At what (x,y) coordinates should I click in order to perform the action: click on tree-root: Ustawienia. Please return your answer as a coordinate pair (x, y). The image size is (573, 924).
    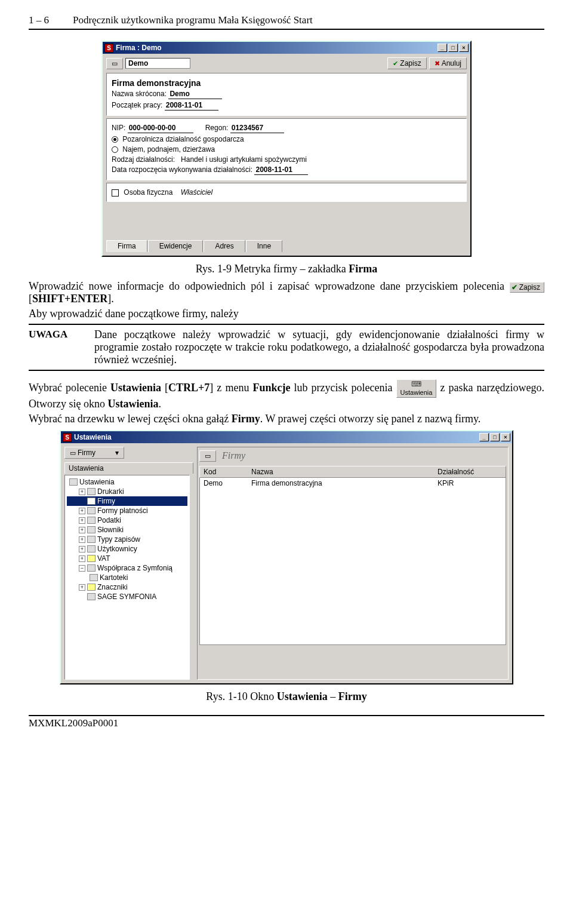
    Looking at the image, I should click on (127, 482).